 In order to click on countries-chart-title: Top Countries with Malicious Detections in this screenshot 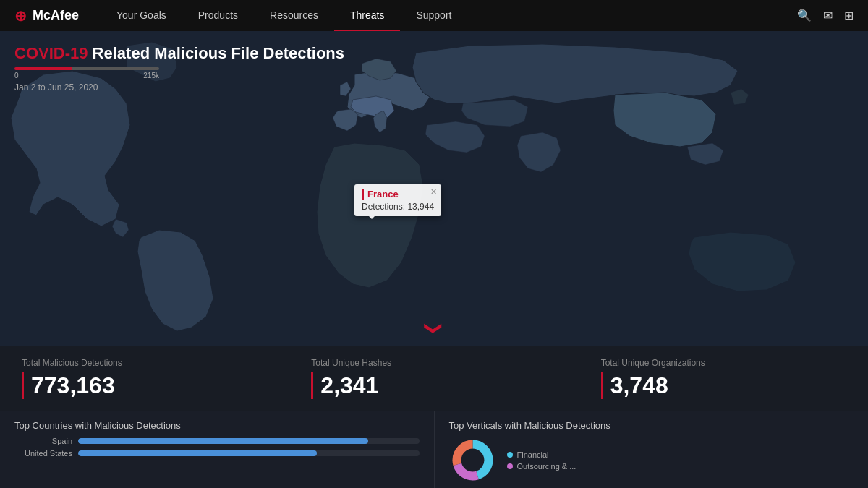, I will do `click(217, 425)`.